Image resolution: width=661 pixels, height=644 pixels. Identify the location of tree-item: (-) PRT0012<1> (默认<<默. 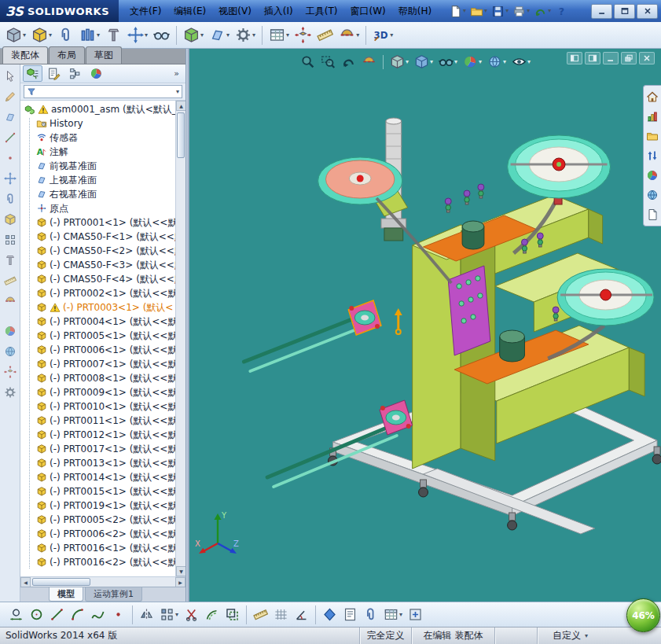
(100, 435).